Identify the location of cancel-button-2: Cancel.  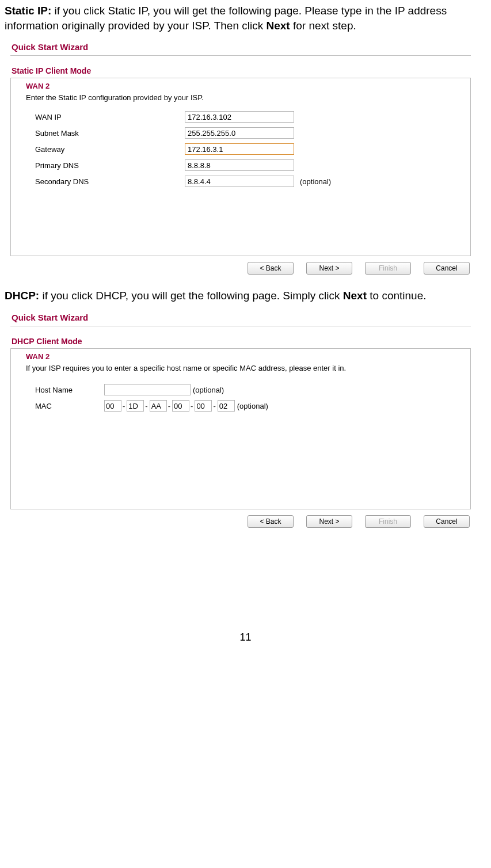
(447, 521).